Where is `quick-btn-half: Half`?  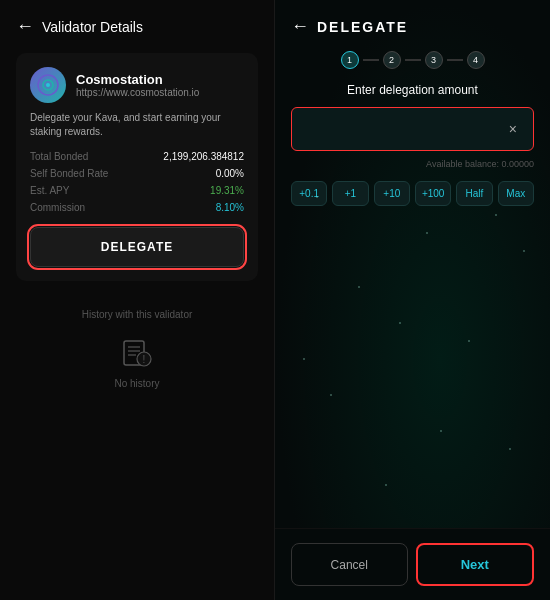
quick-btn-half: Half is located at coordinates (474, 194).